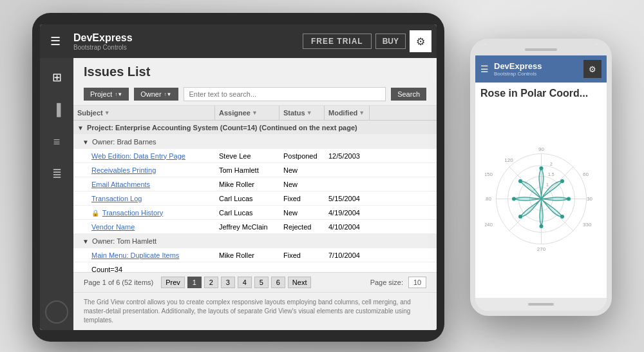 The height and width of the screenshot is (352, 644). What do you see at coordinates (255, 311) in the screenshot?
I see `tablet-footer: The Grid View control allows you to crea…` at bounding box center [255, 311].